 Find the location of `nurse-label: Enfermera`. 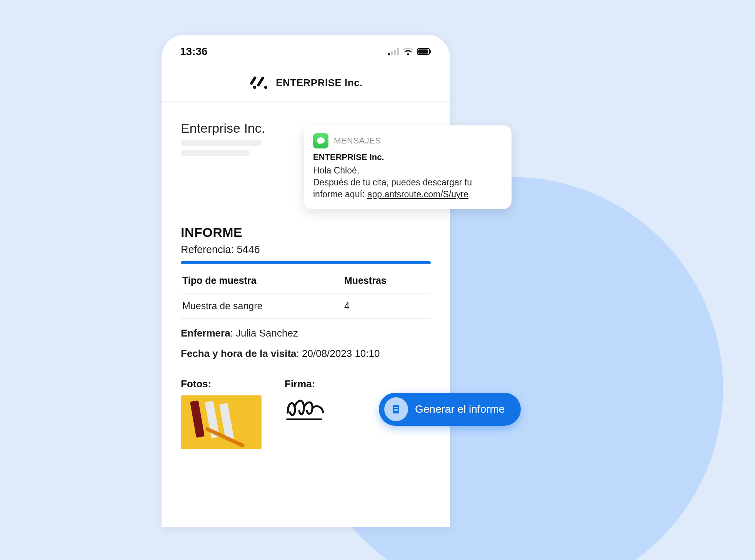

nurse-label: Enfermera is located at coordinates (205, 333).